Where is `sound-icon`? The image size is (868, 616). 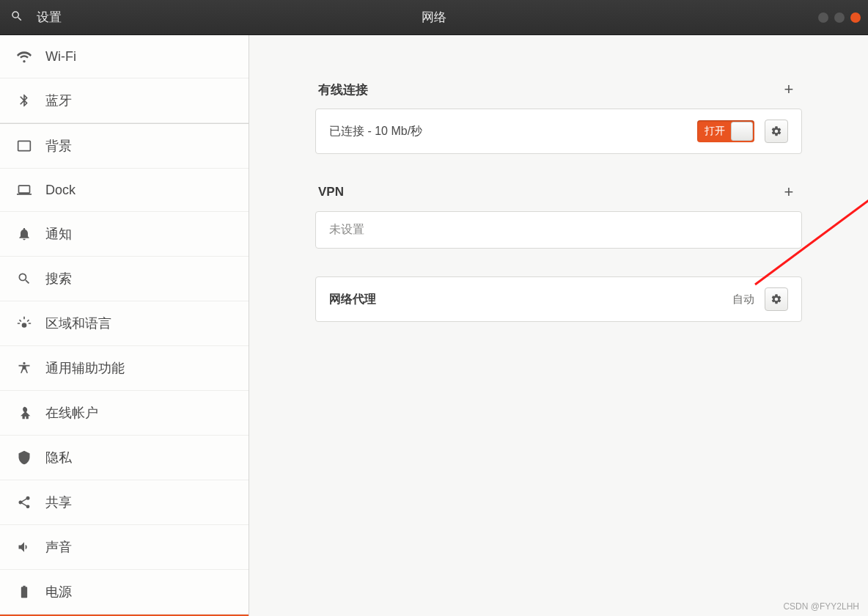
sound-icon is located at coordinates (24, 547).